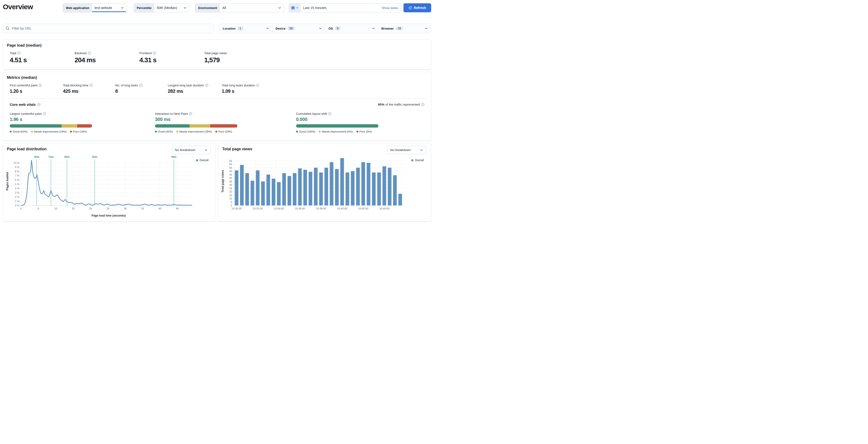 Image resolution: width=868 pixels, height=444 pixels. What do you see at coordinates (231, 161) in the screenshot?
I see `svg-text: 65` at bounding box center [231, 161].